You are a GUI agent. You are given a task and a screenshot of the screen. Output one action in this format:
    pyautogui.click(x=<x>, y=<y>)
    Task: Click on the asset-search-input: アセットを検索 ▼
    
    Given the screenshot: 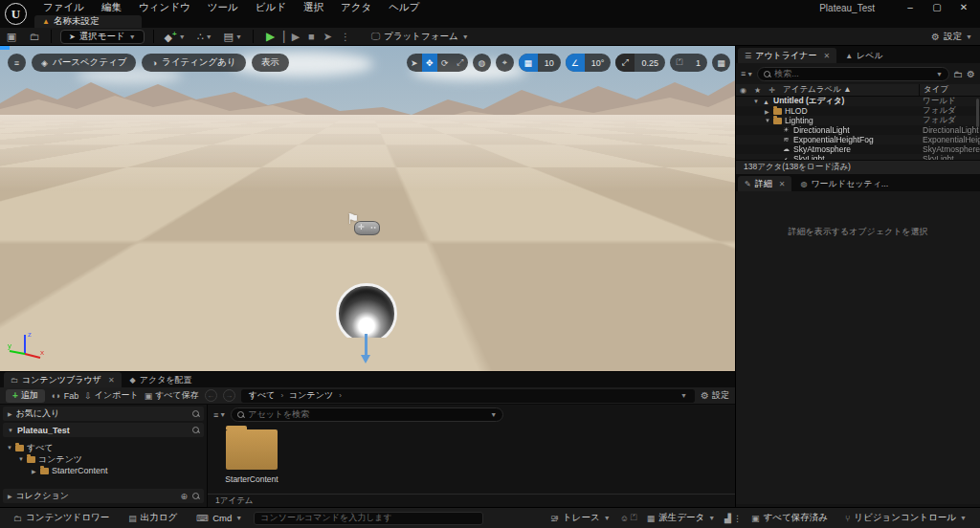 What is the action you would take?
    pyautogui.click(x=368, y=415)
    